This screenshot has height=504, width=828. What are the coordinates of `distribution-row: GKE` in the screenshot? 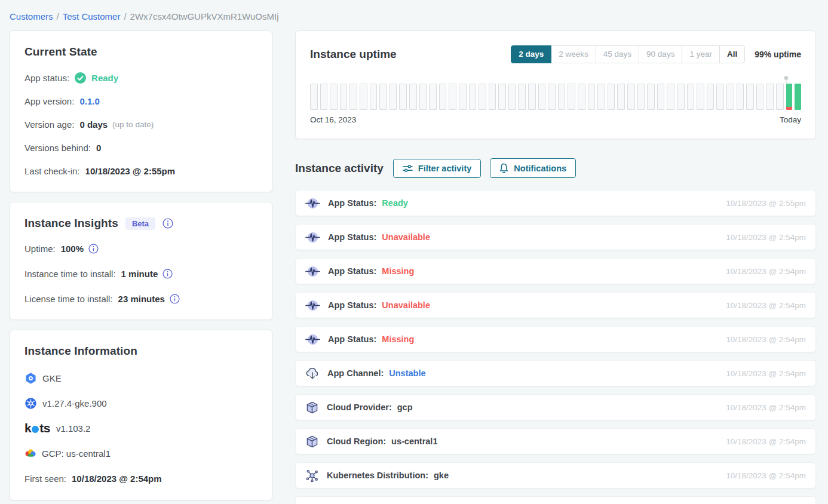 It's located at (141, 378).